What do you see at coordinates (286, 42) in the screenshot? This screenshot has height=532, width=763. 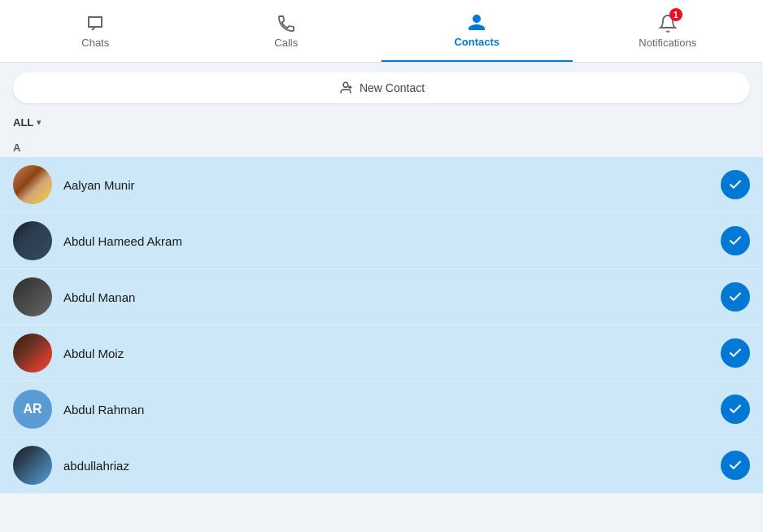 I see `calls-label: Calls` at bounding box center [286, 42].